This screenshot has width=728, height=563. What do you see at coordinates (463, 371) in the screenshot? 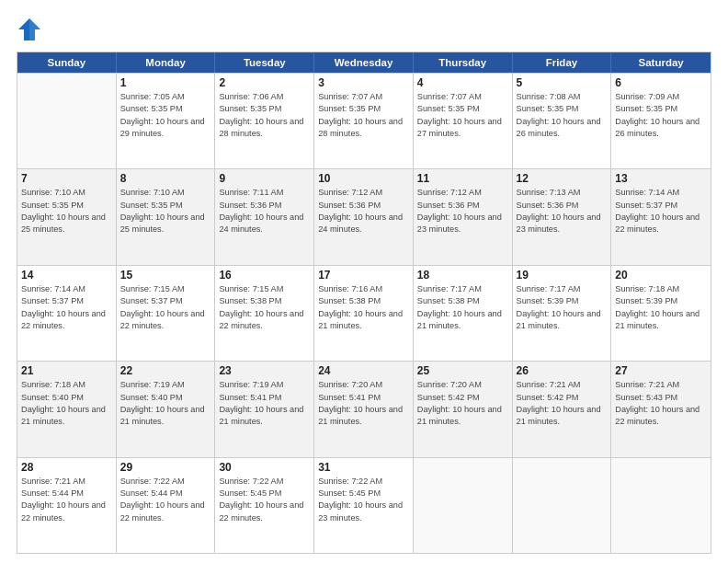
I see `day-number: 25` at bounding box center [463, 371].